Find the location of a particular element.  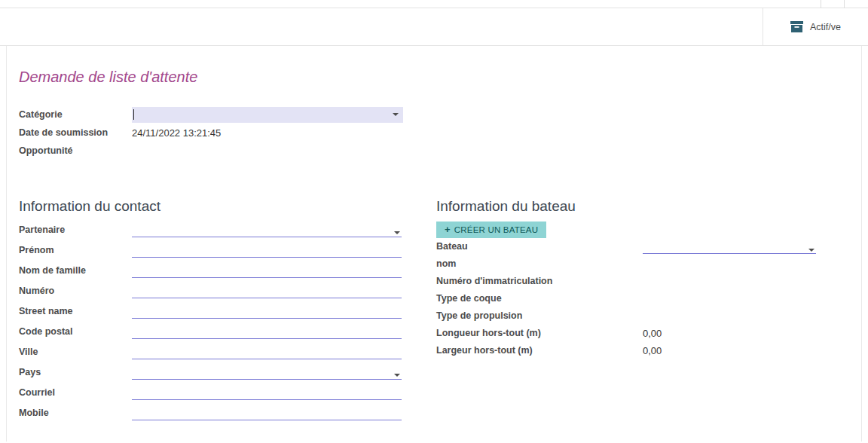

field-row-ville: Ville is located at coordinates (210, 350).